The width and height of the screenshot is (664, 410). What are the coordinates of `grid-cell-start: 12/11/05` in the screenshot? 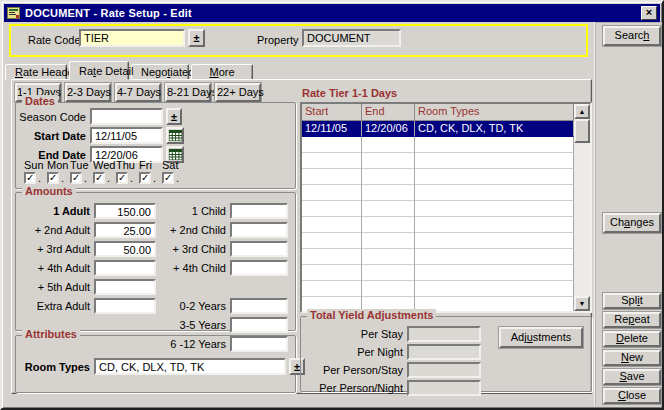 It's located at (332, 129).